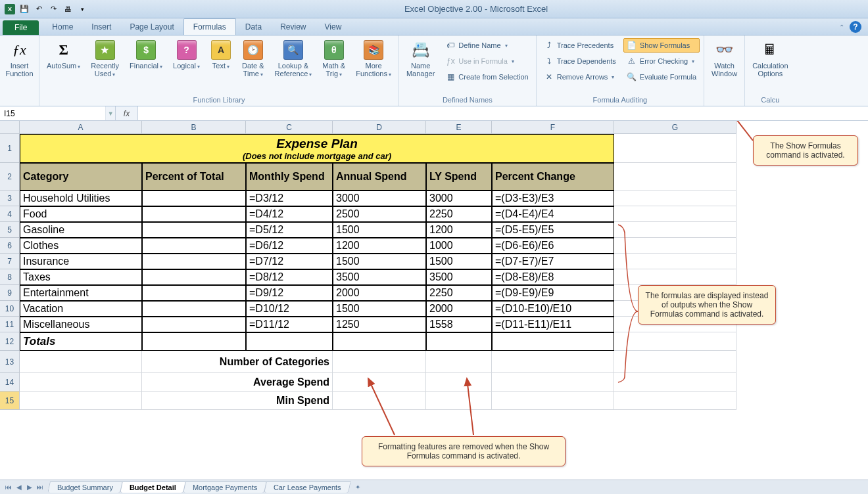 The image size is (868, 494). What do you see at coordinates (459, 230) in the screenshot?
I see `table-row: 1200` at bounding box center [459, 230].